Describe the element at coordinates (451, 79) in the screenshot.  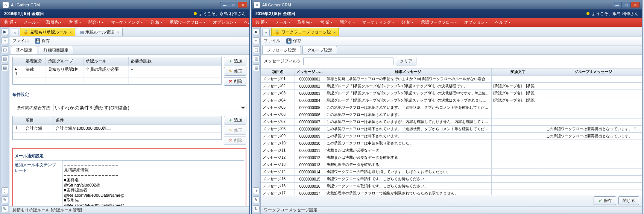
I see `table-row: メッセージ010000000001保存と同時に承認ワークフローの申請を行いますか…` at that location.